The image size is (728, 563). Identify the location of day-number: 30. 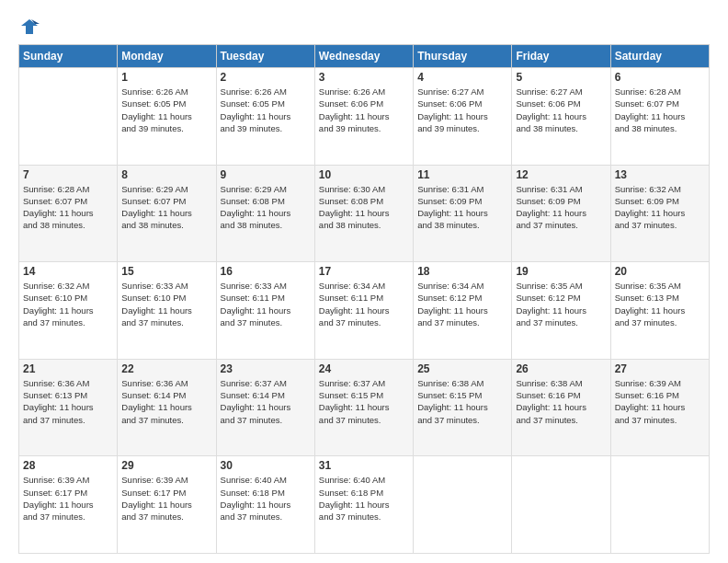
(266, 465).